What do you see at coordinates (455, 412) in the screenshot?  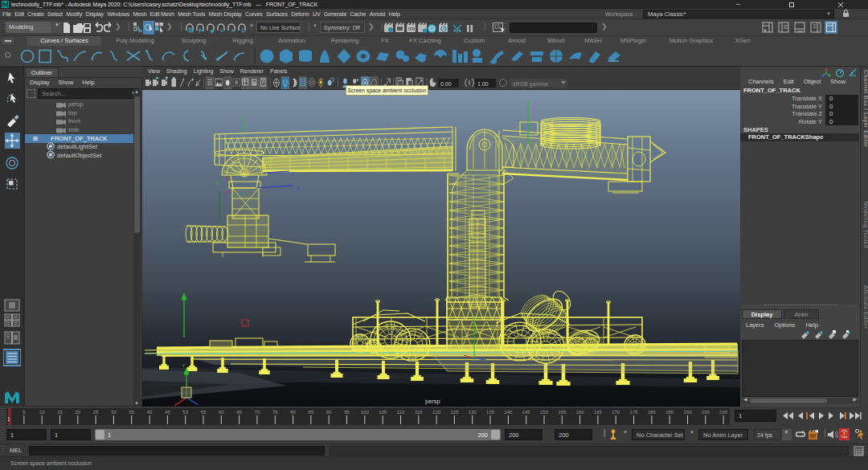 I see `svg-text: 125` at bounding box center [455, 412].